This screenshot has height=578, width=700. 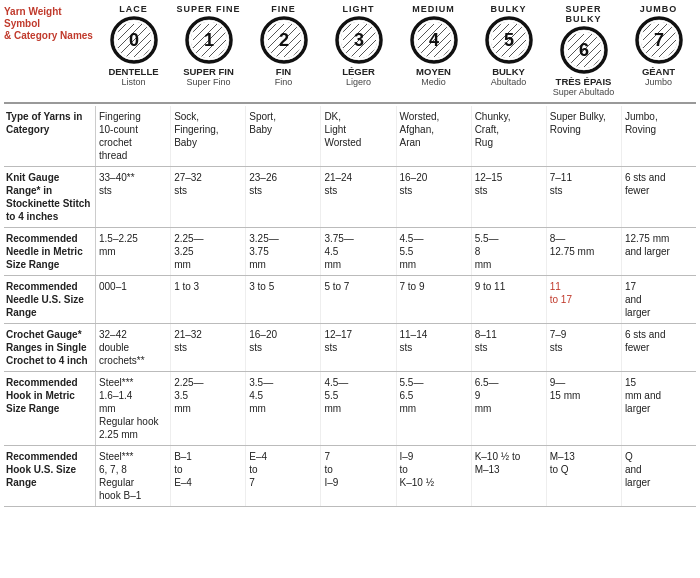 I want to click on cell-1-0: 33–40**sts, so click(x=134, y=197).